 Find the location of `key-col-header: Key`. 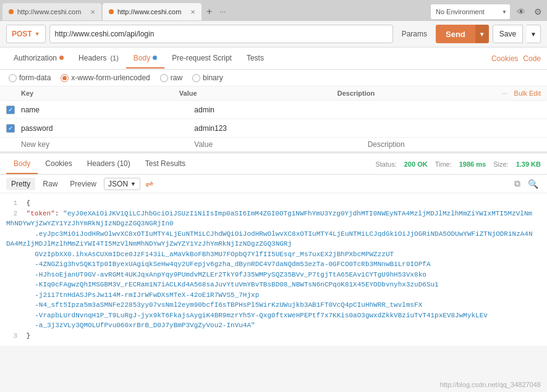

key-col-header: Key is located at coordinates (100, 93).